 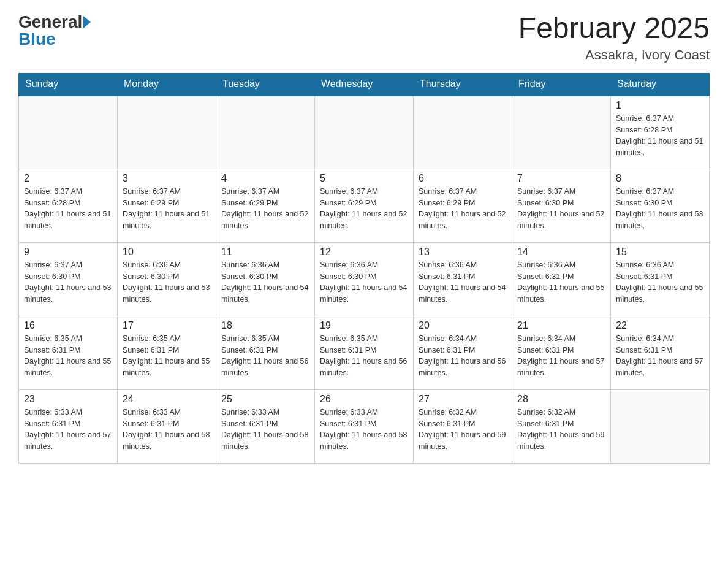 What do you see at coordinates (364, 205) in the screenshot?
I see `calendar-week-row: 2Sunrise: 6:37 AM Sunset: 6:28 PM Daylig…` at bounding box center [364, 205].